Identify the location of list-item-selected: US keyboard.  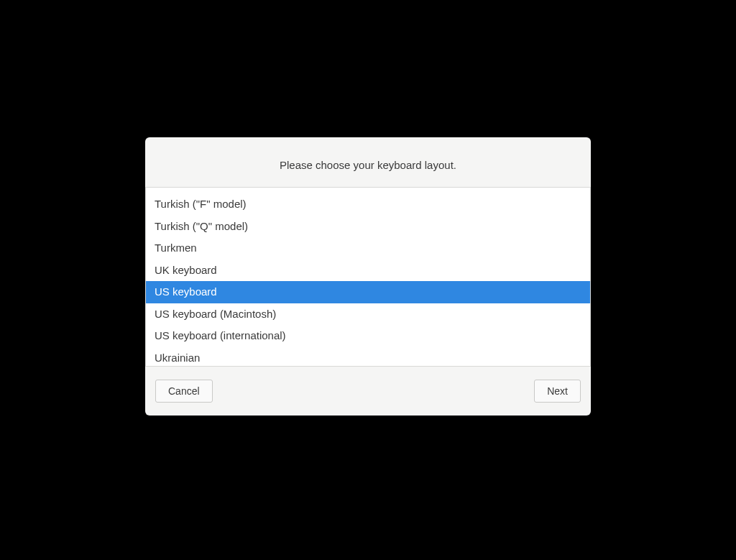
(368, 292).